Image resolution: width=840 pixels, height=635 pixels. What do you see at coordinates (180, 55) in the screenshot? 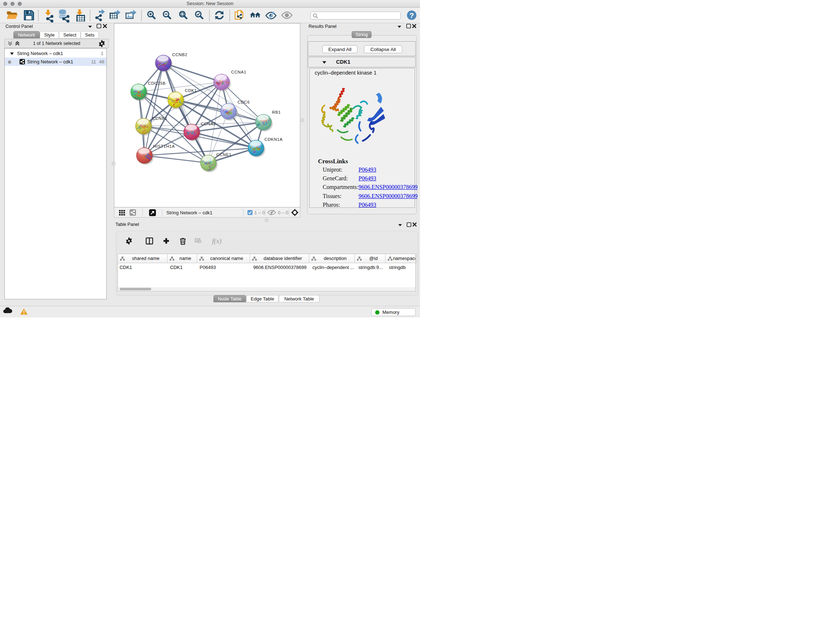
I see `svg-text: CCNB2` at bounding box center [180, 55].